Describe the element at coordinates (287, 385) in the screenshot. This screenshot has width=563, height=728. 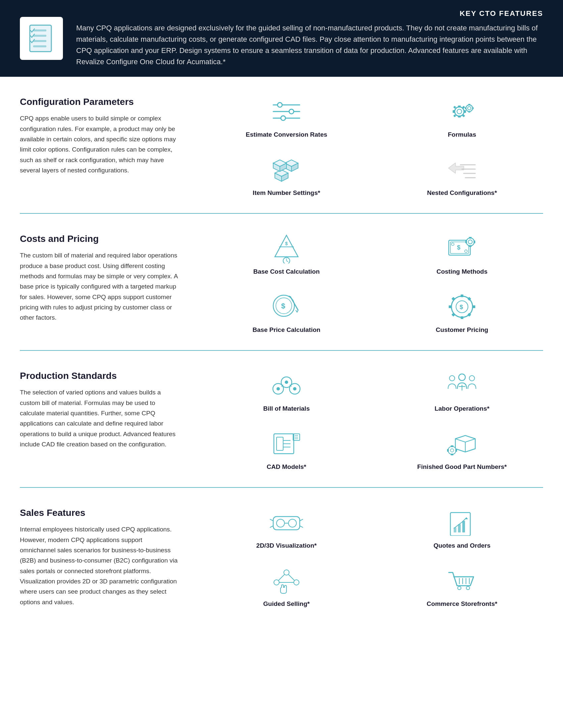
I see `people-circles-icon` at that location.